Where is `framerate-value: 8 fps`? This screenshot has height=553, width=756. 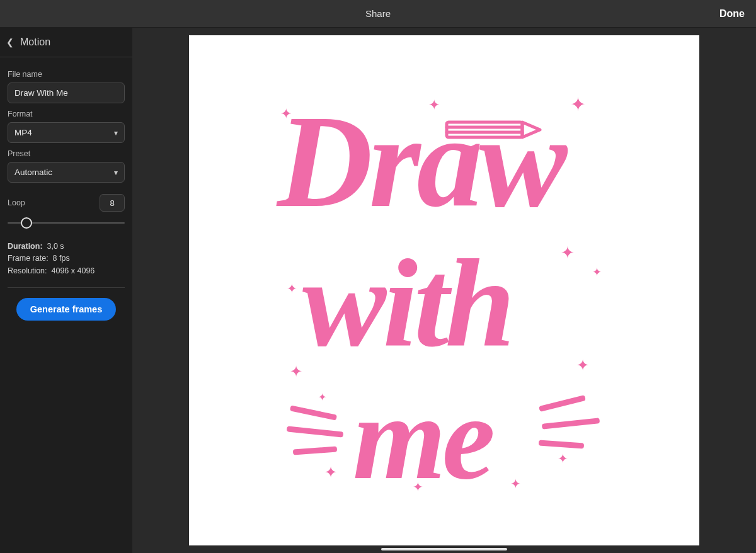 framerate-value: 8 fps is located at coordinates (62, 258).